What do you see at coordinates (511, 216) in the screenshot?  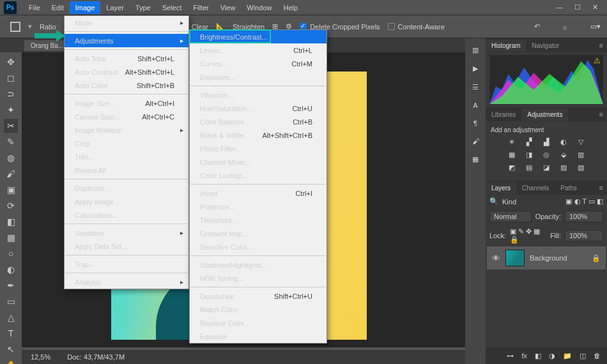 I see `blend-mode-select: Normal` at bounding box center [511, 216].